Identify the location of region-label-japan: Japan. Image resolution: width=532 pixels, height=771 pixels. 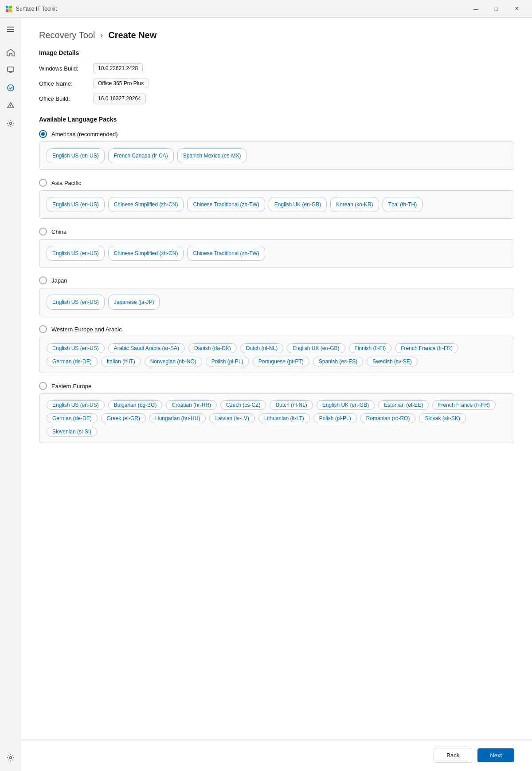
(59, 280).